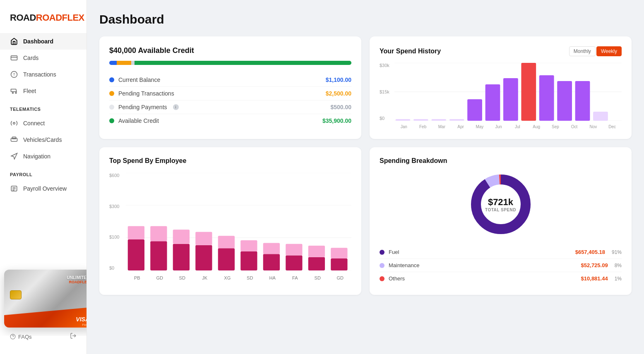  What do you see at coordinates (43, 21) in the screenshot?
I see `logo: ROADROADFLEX` at bounding box center [43, 21].